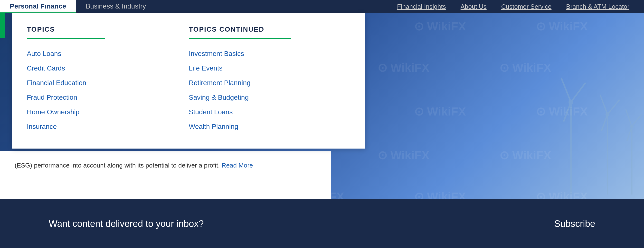  What do you see at coordinates (238, 165) in the screenshot?
I see `read-more-link: Read More` at bounding box center [238, 165].